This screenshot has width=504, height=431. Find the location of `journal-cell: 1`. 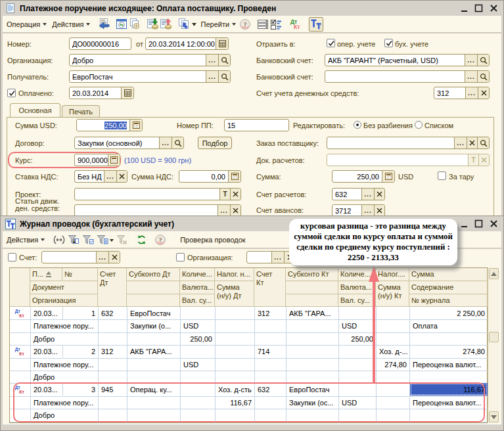

journal-cell: 1 is located at coordinates (80, 313).